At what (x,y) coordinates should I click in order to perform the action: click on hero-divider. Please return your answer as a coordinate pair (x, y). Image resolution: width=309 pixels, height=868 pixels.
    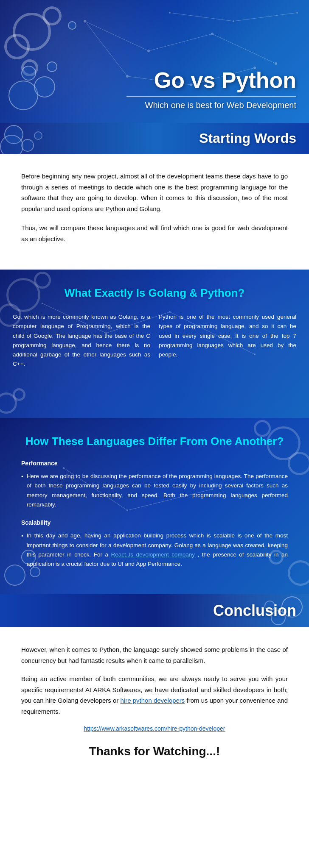
    Looking at the image, I should click on (211, 97).